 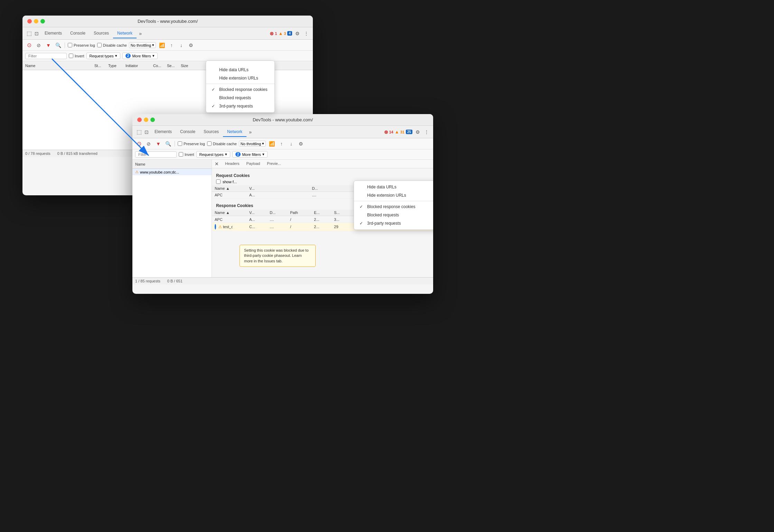 What do you see at coordinates (281, 144) in the screenshot?
I see `upload-icon-2: ↑` at bounding box center [281, 144].